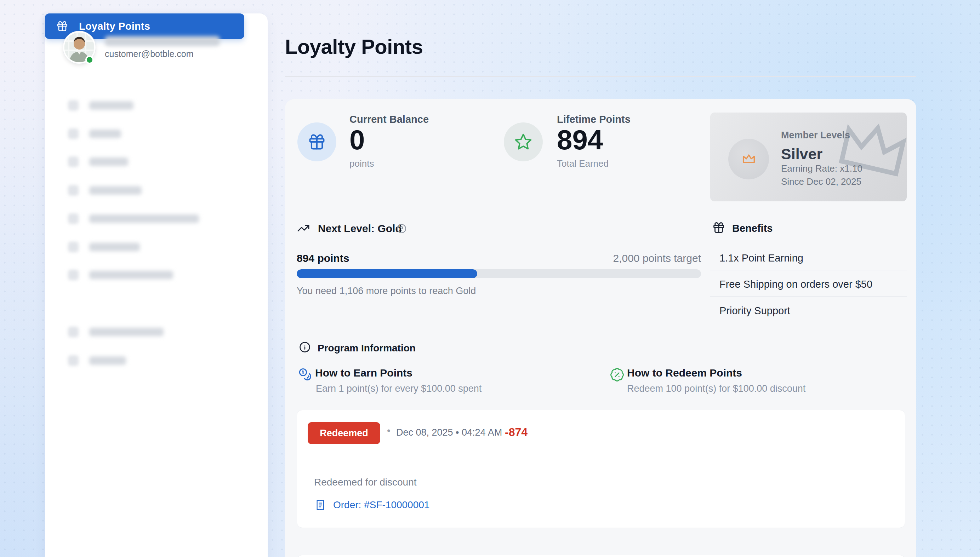 The image size is (980, 557). Describe the element at coordinates (761, 258) in the screenshot. I see `benefit-item: 1.1x Point Earning` at that location.